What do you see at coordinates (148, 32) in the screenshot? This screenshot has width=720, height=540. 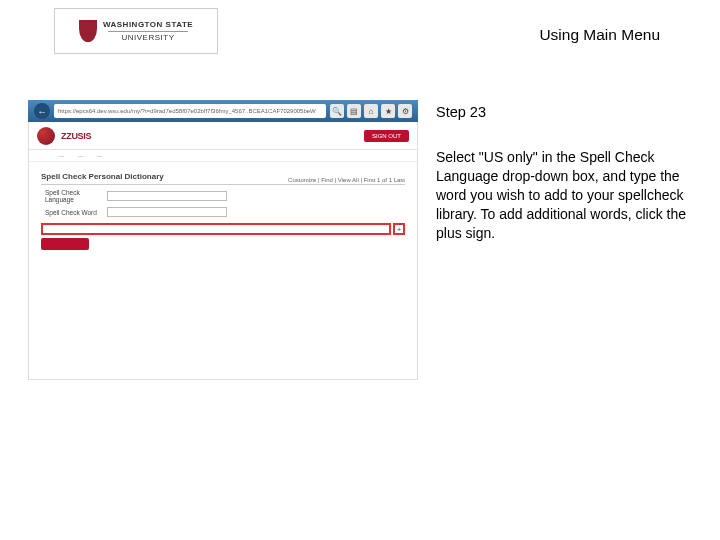 I see `logo-text: WASHINGTON STATE UNIVERSITY` at bounding box center [148, 32].